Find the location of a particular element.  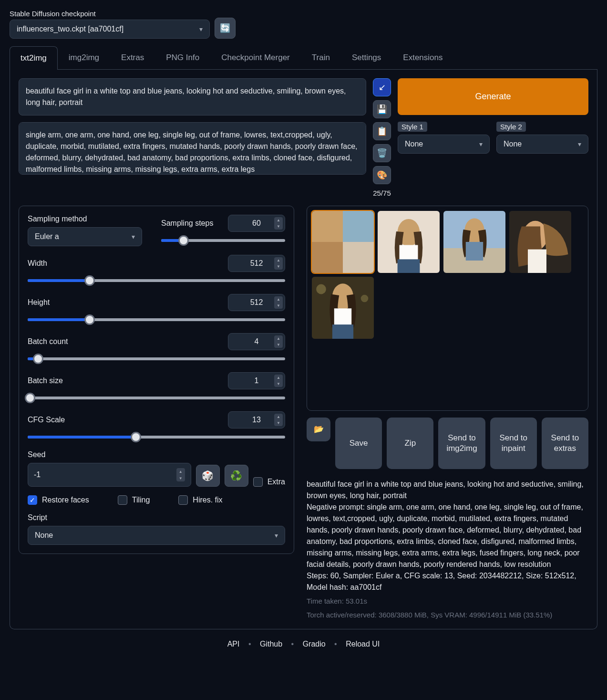

palette-icon: 🎨 is located at coordinates (382, 175).